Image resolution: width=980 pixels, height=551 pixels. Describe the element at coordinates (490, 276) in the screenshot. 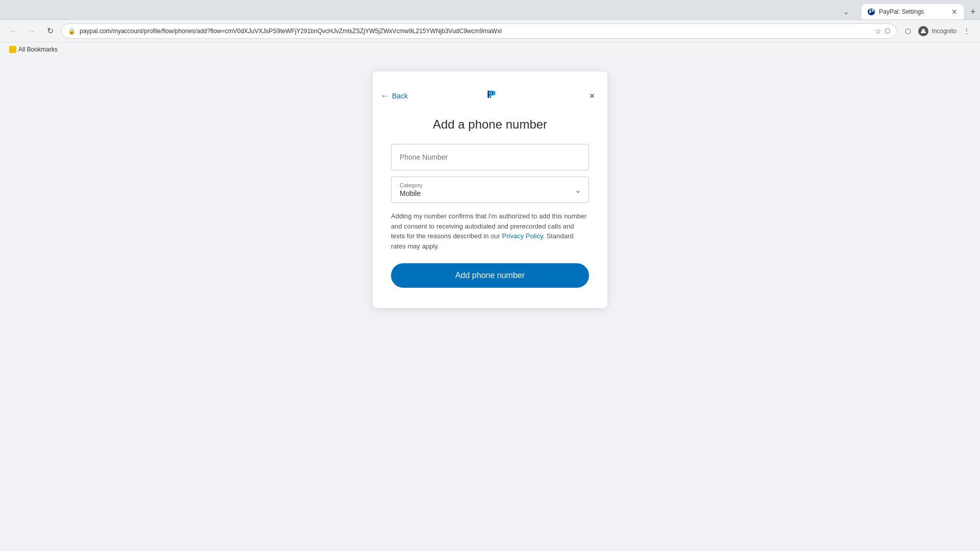

I see `add-phone-number-button: Add phone number` at that location.